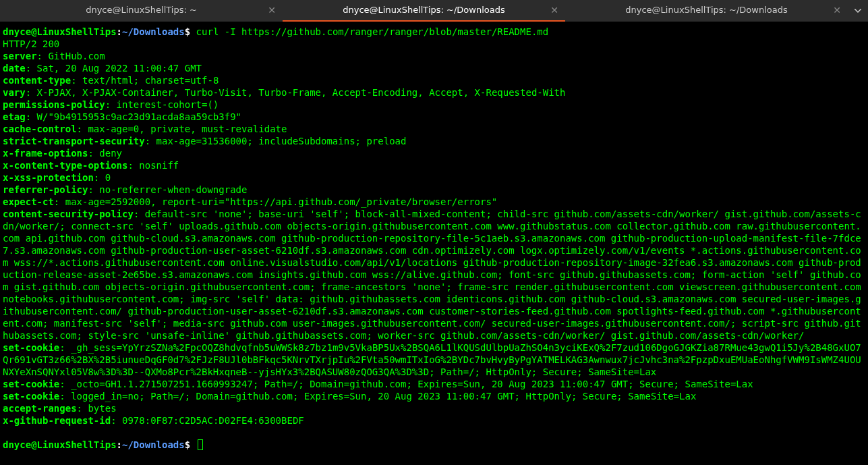  I want to click on header-key: permissions-policy, so click(54, 105).